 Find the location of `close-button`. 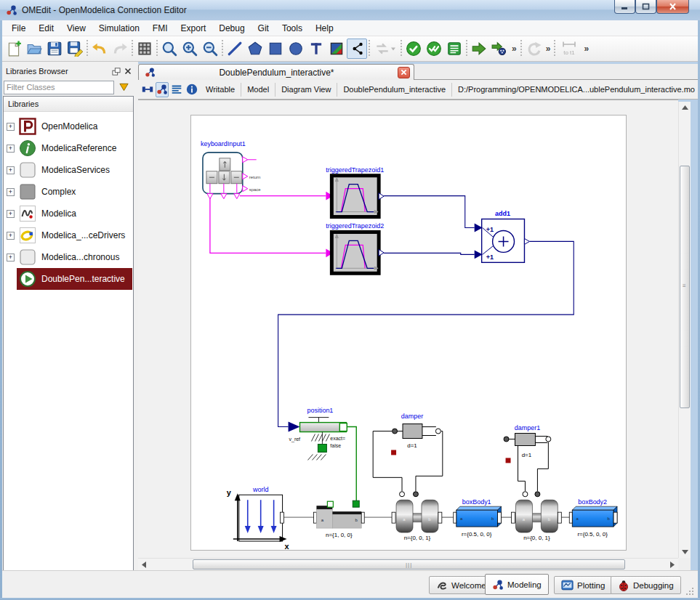

close-button is located at coordinates (673, 7).